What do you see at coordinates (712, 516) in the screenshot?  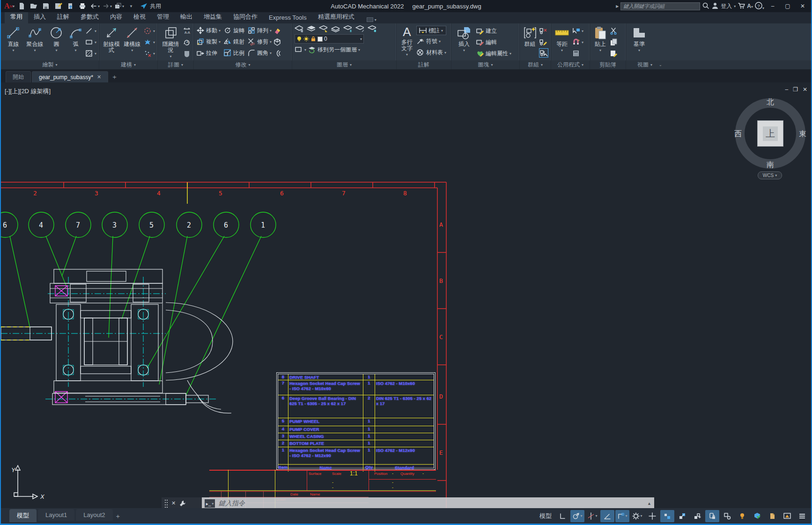 I see `lock-ui-icon` at bounding box center [712, 516].